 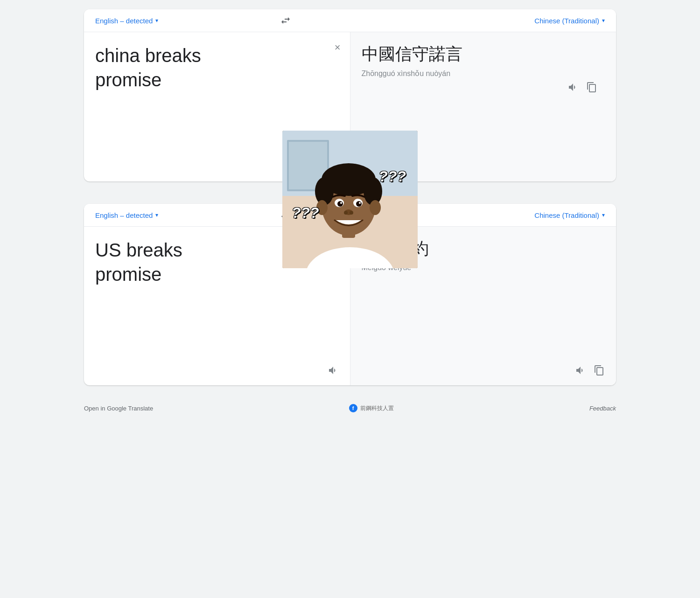 What do you see at coordinates (217, 90) in the screenshot?
I see `input-text-1: china breaks promise` at bounding box center [217, 90].